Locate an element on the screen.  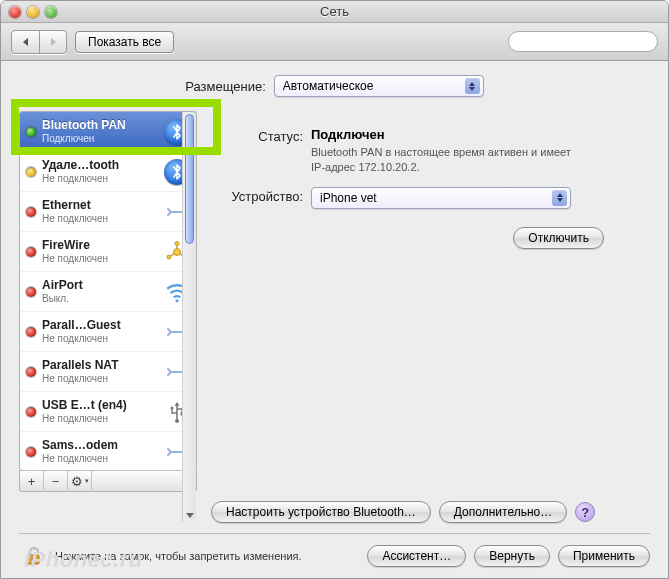
minimize-window-button is located at coordinates (33, 12).